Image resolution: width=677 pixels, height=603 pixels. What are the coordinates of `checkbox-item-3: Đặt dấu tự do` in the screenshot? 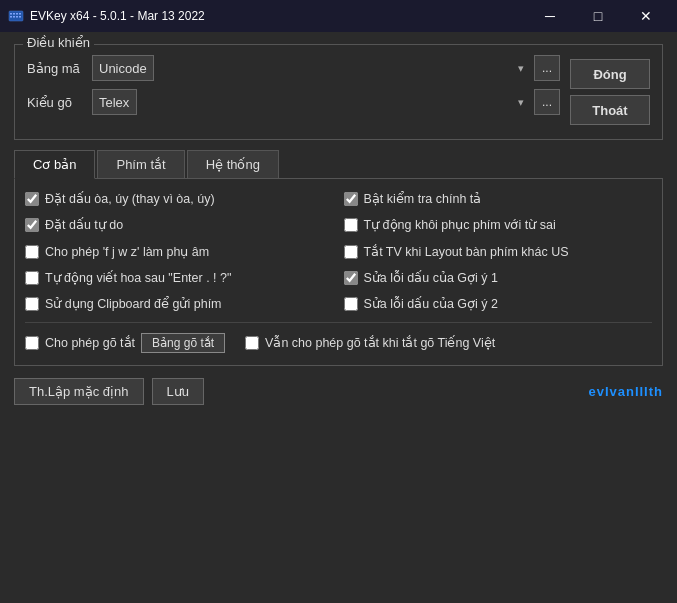 It's located at (180, 225).